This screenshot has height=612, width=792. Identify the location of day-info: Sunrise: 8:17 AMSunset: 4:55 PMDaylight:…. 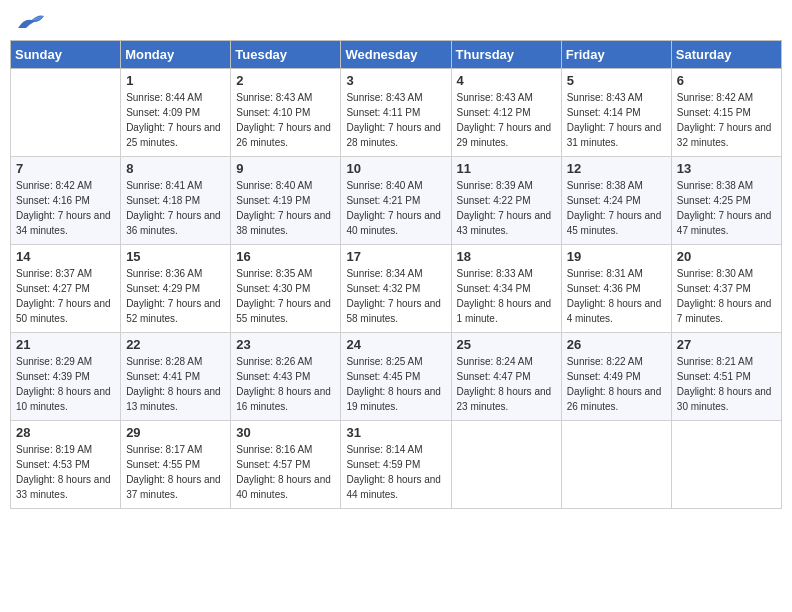
(176, 472).